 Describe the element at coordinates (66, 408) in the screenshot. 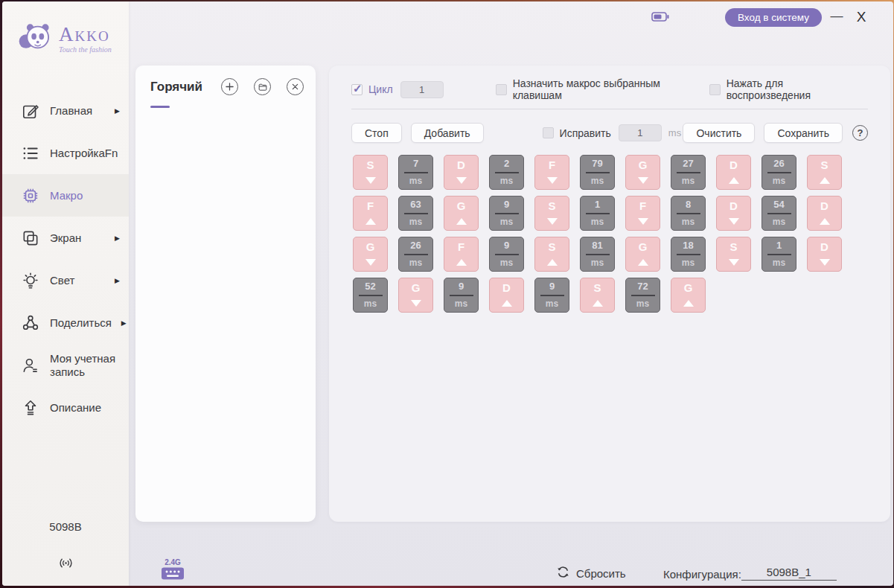

I see `sidebar-item-about: Описание` at that location.